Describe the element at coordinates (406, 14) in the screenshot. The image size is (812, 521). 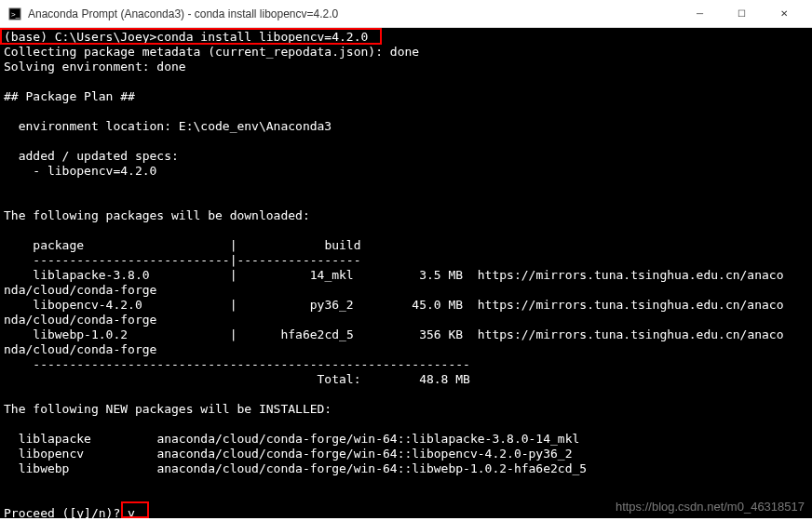
I see `title-bar: >_ Anaconda Prompt (Anaconda3) - conda i…` at that location.